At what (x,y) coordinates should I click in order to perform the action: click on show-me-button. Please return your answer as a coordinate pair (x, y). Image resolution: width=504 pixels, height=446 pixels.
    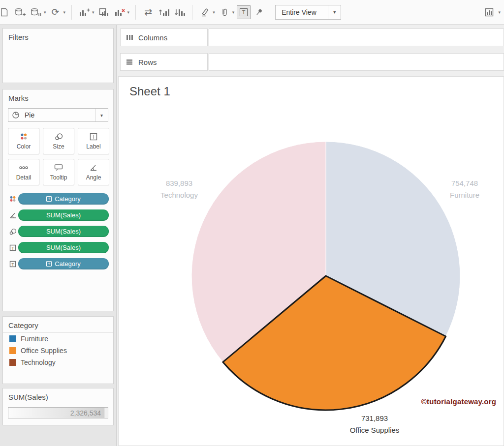
    Looking at the image, I should click on (490, 12).